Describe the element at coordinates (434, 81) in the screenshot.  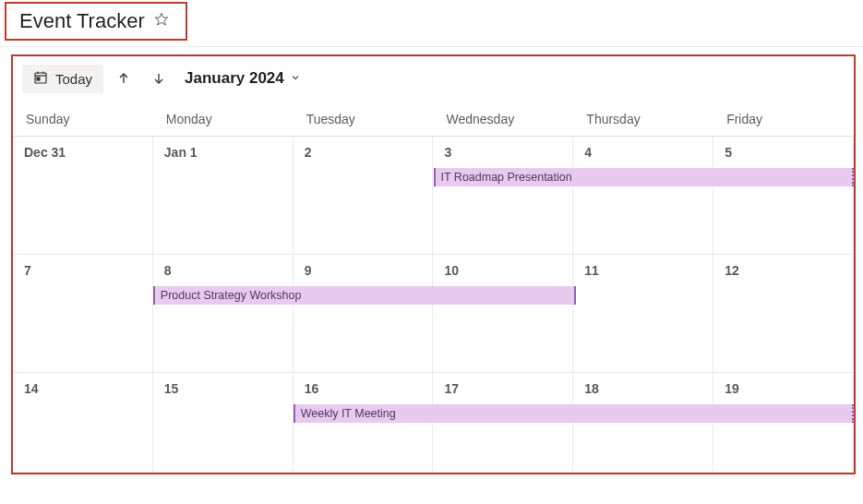
I see `calendar-toolbar: Today January 2024` at that location.